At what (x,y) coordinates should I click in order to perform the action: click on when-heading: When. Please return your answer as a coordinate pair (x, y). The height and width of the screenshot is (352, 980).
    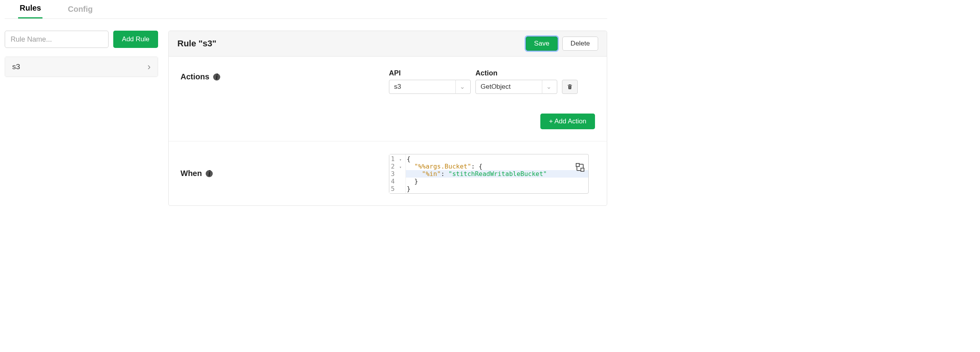
    Looking at the image, I should click on (191, 174).